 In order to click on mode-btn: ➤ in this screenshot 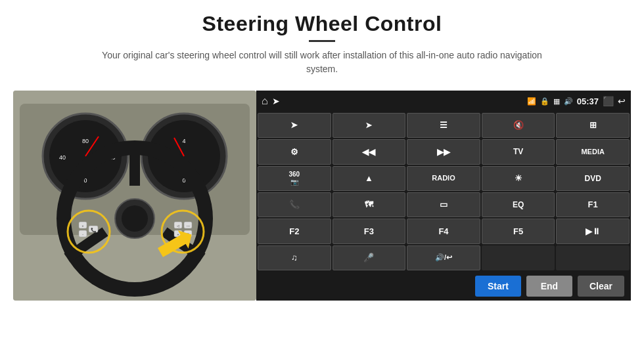, I will do `click(369, 125)`.